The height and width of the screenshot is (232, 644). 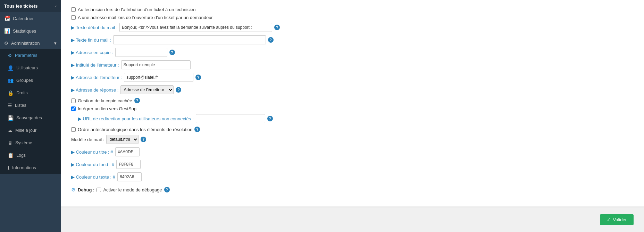 I want to click on logs-label: Logs, so click(x=21, y=155).